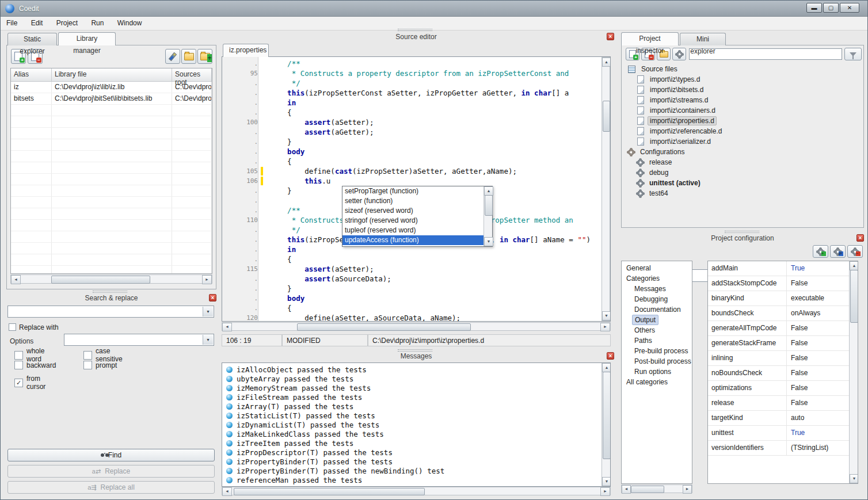 This screenshot has width=868, height=500. Describe the element at coordinates (743, 183) in the screenshot. I see `tree-item: unittest (active)` at that location.